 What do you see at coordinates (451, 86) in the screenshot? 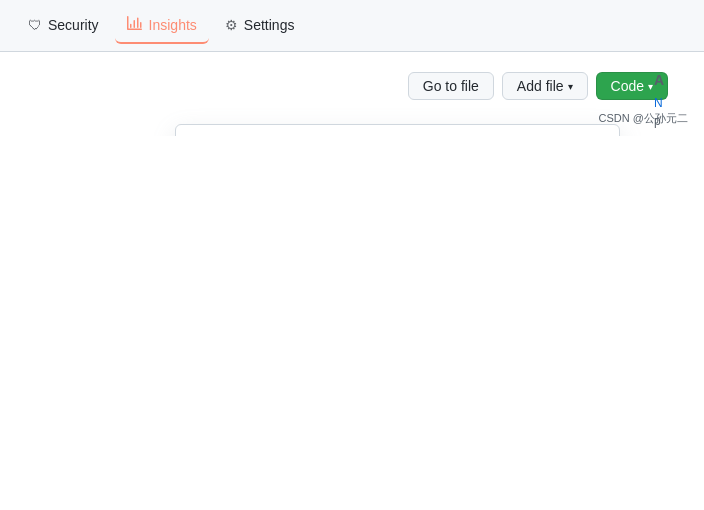
I see `go-to-file-button: Go to file` at bounding box center [451, 86].